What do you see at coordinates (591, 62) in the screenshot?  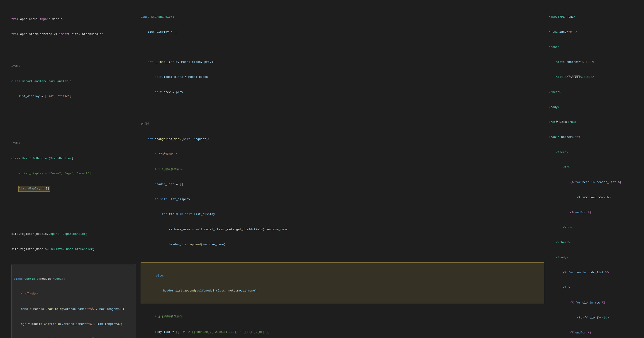 I see `meta-charset: <meta charset="UTF-8">` at bounding box center [591, 62].